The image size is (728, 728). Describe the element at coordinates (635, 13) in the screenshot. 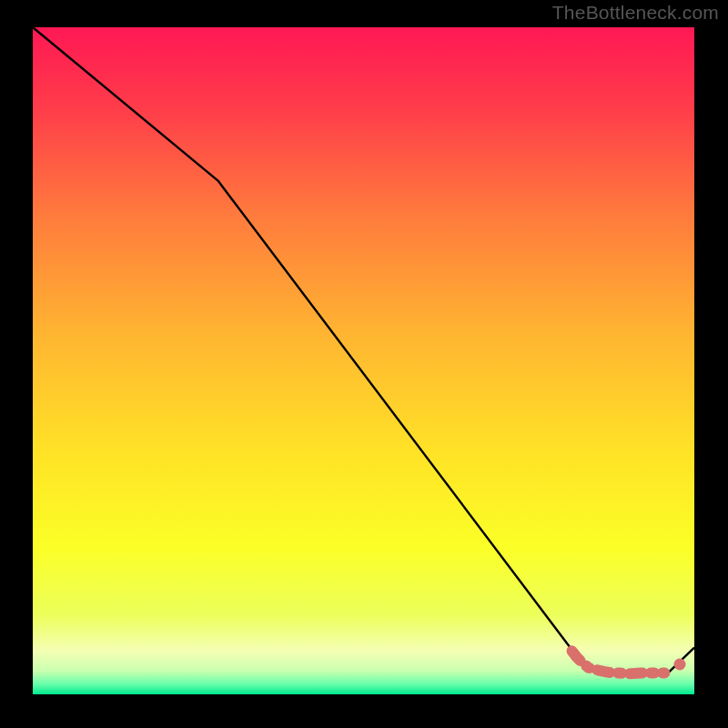

I see `watermark-text: TheBottleneck.com` at that location.